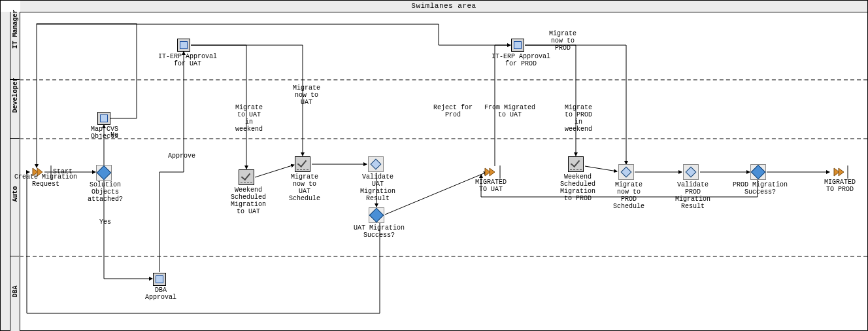  Describe the element at coordinates (841, 172) in the screenshot. I see `end-migrated-prod` at that location.